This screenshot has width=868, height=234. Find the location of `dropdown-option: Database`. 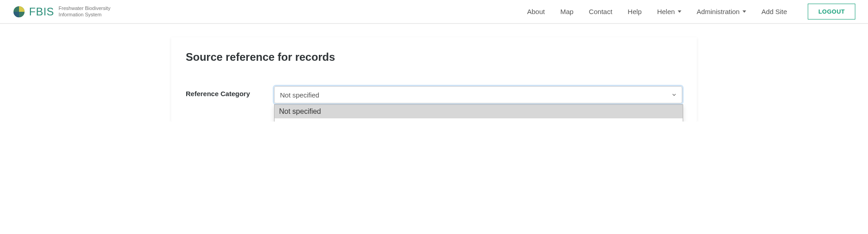

dropdown-option: Database is located at coordinates (478, 120).